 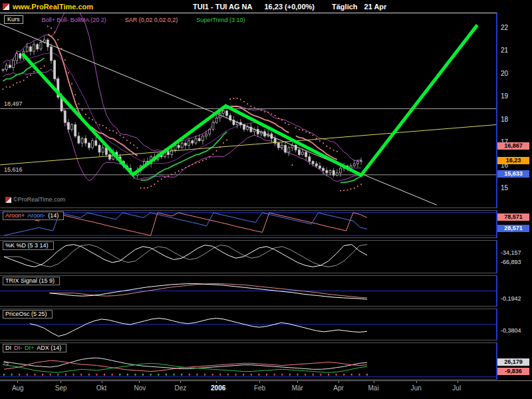 What do you see at coordinates (152, 20) in the screenshot?
I see `legend-sar: SAR (0,02 0,02 0,2)` at bounding box center [152, 20].